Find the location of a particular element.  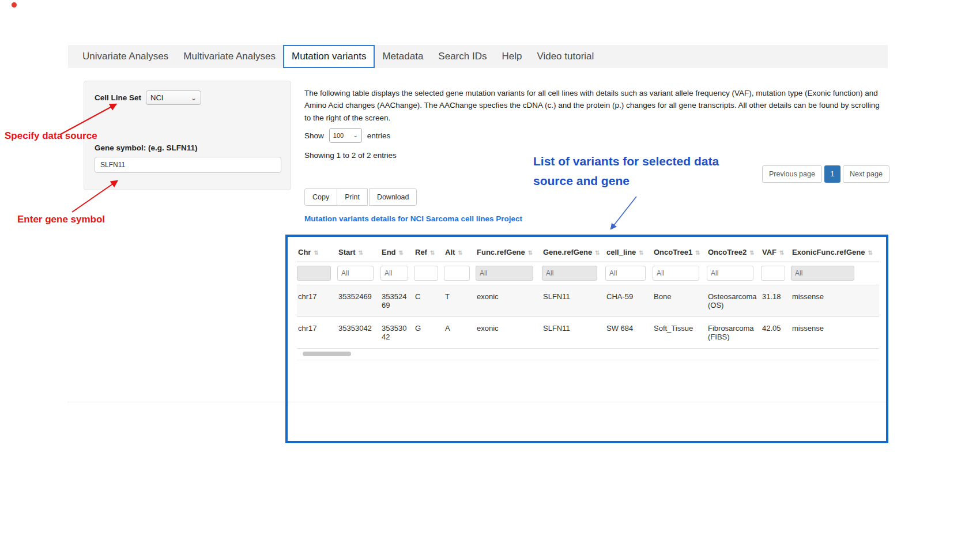

col-header-ref: Ref⇅ is located at coordinates (429, 251).